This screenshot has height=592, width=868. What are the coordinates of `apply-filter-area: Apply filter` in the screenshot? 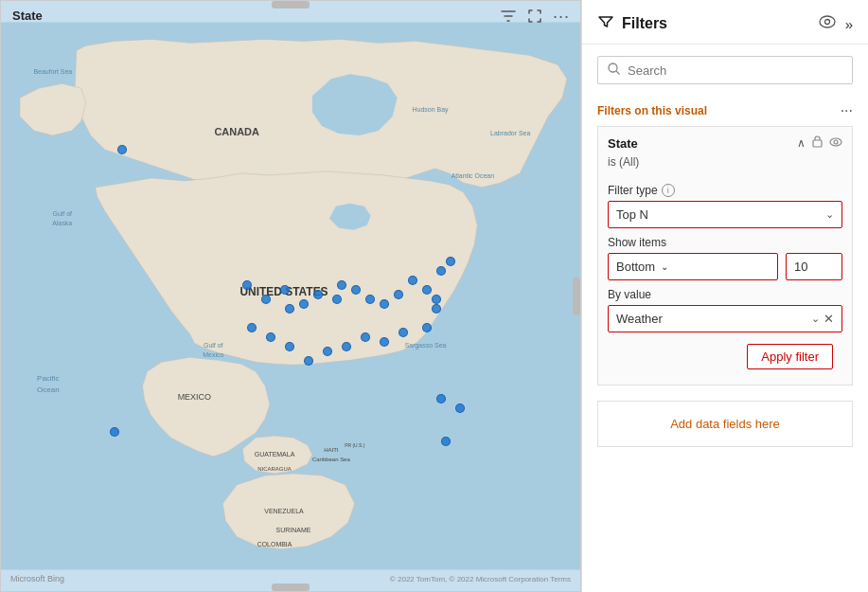 It's located at (725, 358).